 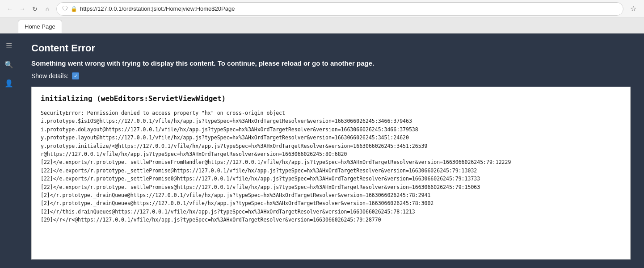 What do you see at coordinates (22, 9) in the screenshot?
I see `forward-button: →` at bounding box center [22, 9].